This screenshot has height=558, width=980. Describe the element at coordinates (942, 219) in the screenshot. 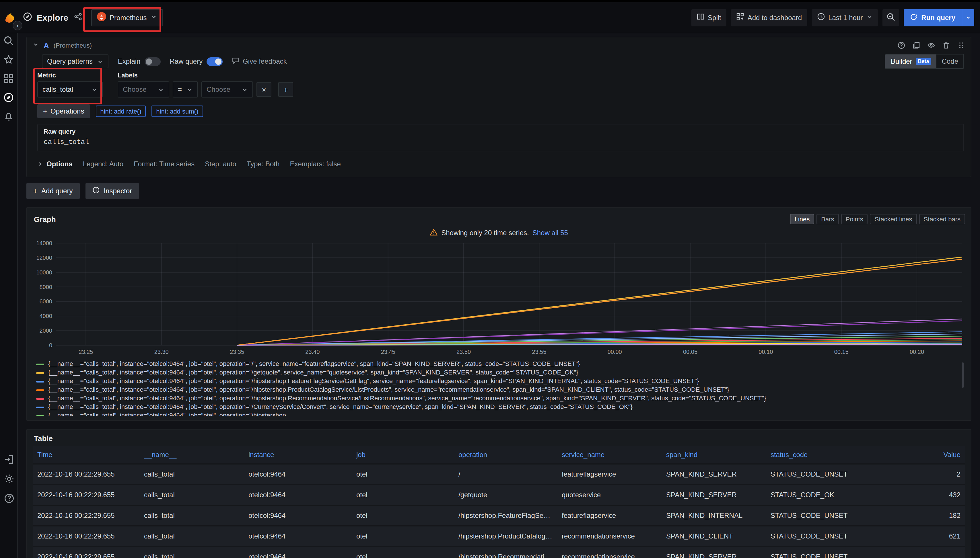

I see `mode-stacked-bars: Stacked bars` at that location.